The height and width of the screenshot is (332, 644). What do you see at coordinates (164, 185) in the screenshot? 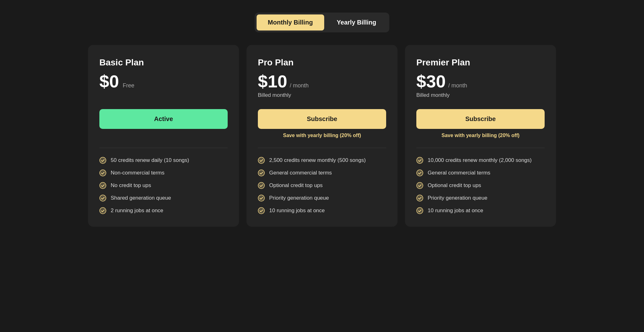
I see `features-list-basic: 50 credits renew daily (10 songs)Non-com…` at bounding box center [164, 185].